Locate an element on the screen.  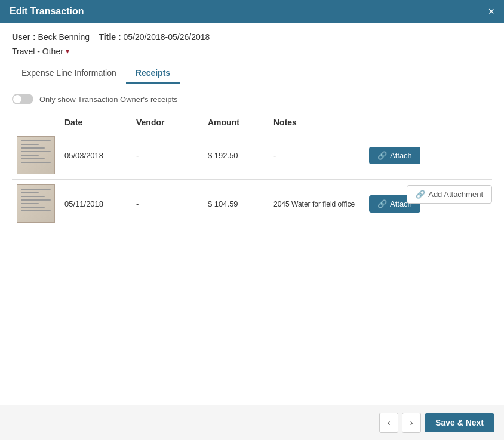
col-header-vendor: Vendor is located at coordinates (167, 123).